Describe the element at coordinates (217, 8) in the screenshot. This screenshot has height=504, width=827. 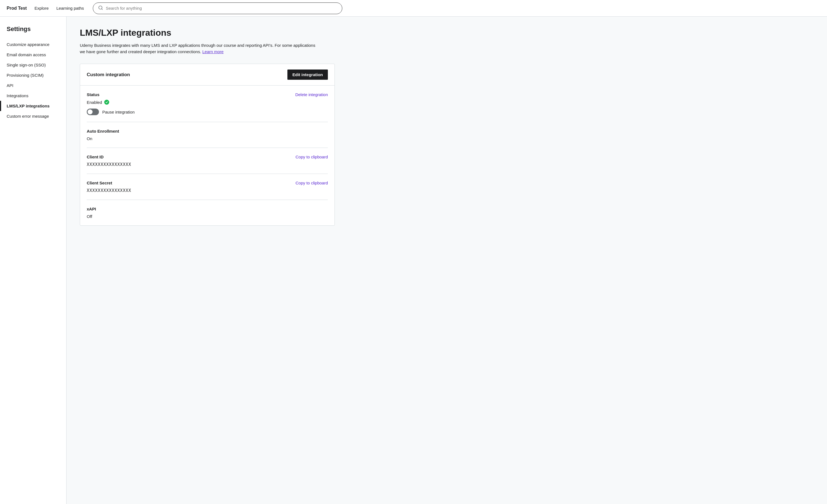
I see `search-bar` at that location.